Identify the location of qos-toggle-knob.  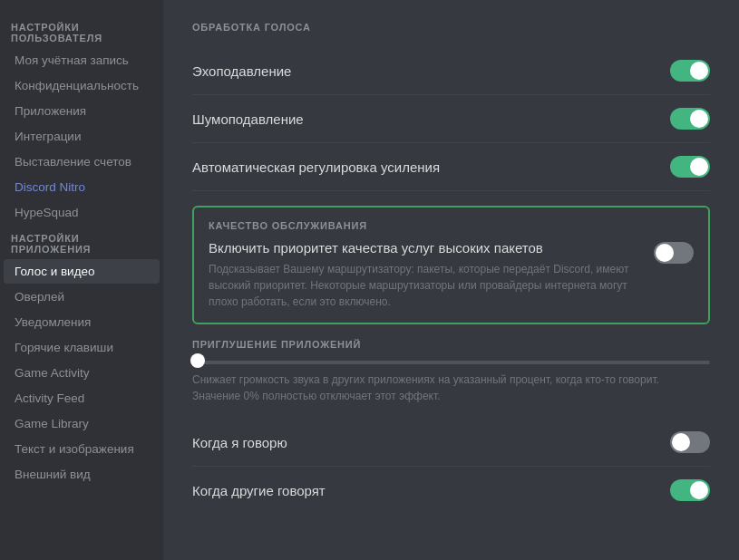
(665, 253).